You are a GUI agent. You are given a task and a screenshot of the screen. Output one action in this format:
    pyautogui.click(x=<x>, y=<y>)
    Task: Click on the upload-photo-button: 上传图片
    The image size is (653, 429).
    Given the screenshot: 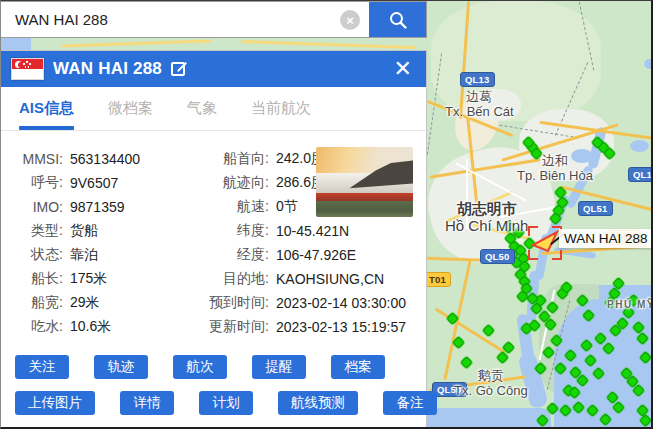 What is the action you would take?
    pyautogui.click(x=55, y=403)
    